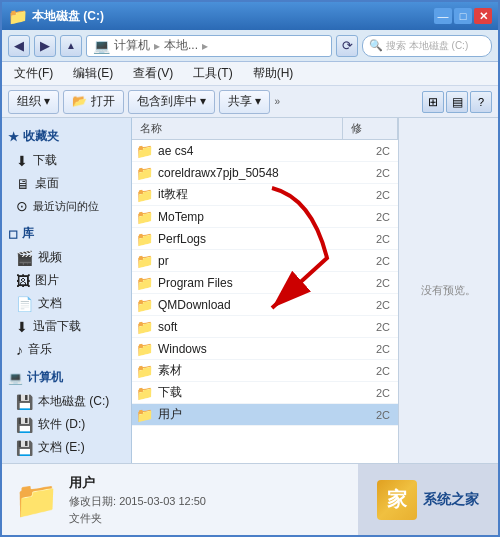  What do you see at coordinates (66, 350) in the screenshot?
I see `sidebar-item-music: ♪ 音乐` at bounding box center [66, 350].